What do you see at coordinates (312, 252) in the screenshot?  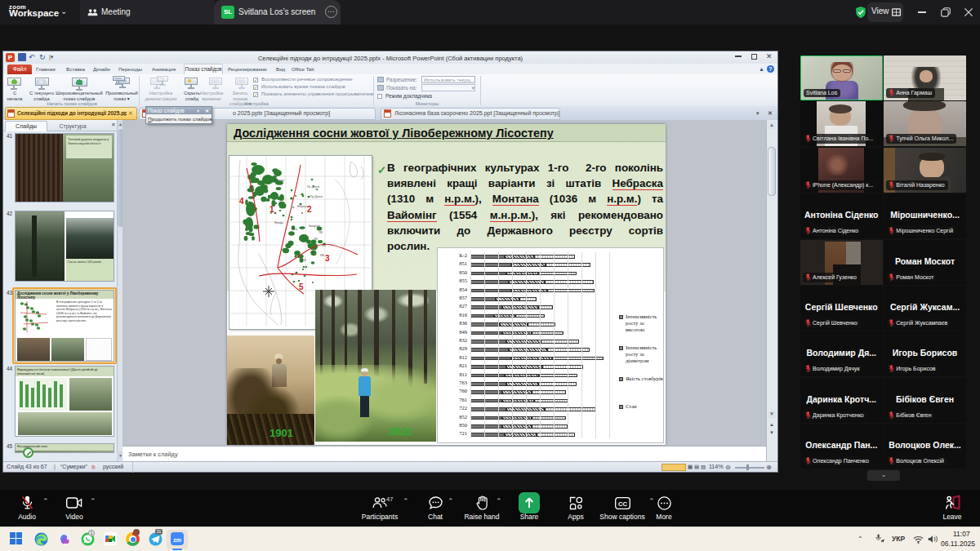 I see `svg-text: 829` at bounding box center [312, 252].